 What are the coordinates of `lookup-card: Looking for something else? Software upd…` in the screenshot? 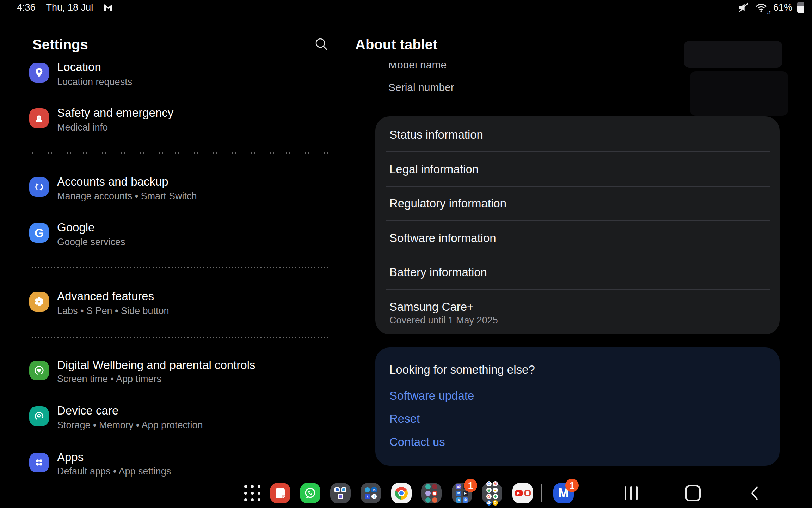 It's located at (577, 406).